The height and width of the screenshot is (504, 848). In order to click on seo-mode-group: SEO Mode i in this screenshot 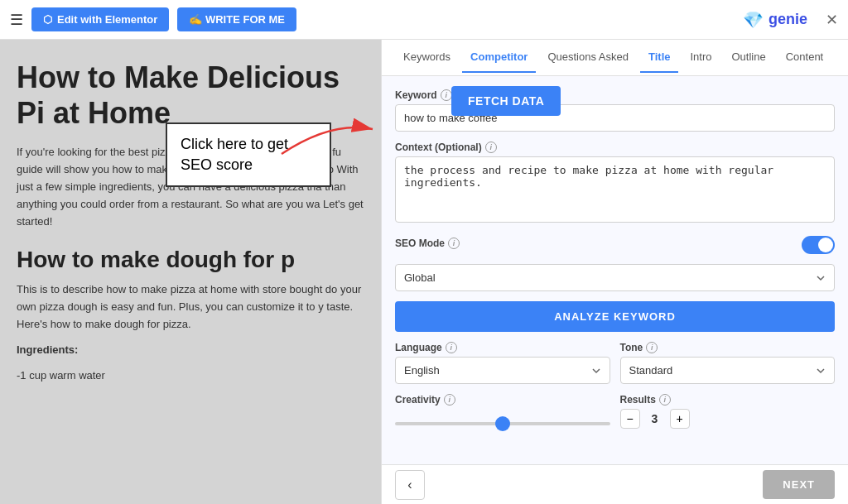, I will do `click(614, 245)`.